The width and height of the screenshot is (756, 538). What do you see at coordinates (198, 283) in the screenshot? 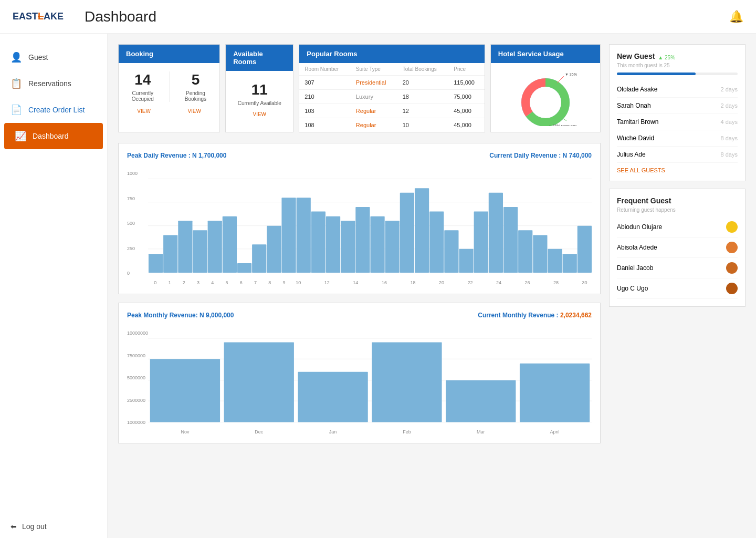
I see `x-label: 3` at bounding box center [198, 283].